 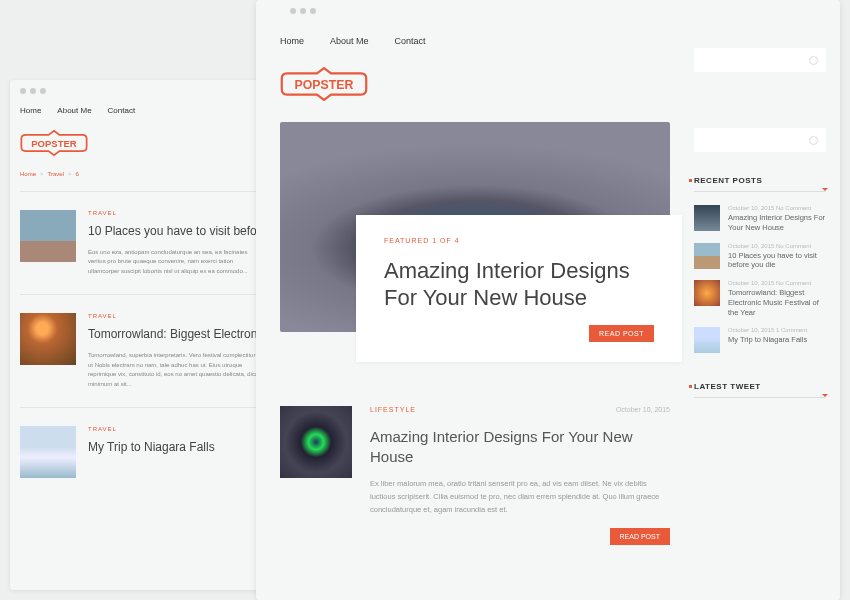 I want to click on post-item: TRAVEL10 Places you have to visit before…, so click(x=140, y=242).